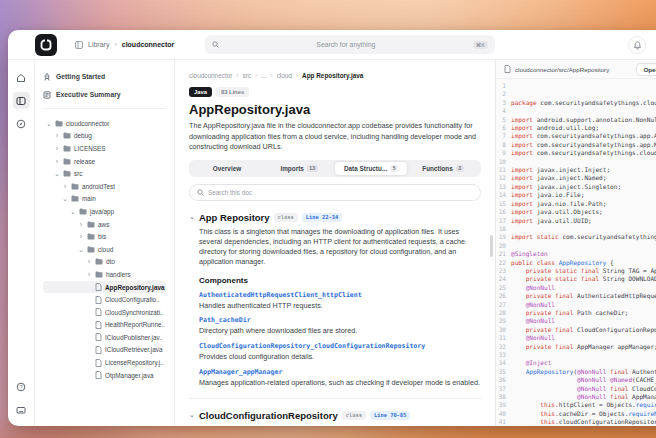  What do you see at coordinates (576, 204) in the screenshot?
I see `code-line: 15import java.nio.file.Path;` at bounding box center [576, 204].